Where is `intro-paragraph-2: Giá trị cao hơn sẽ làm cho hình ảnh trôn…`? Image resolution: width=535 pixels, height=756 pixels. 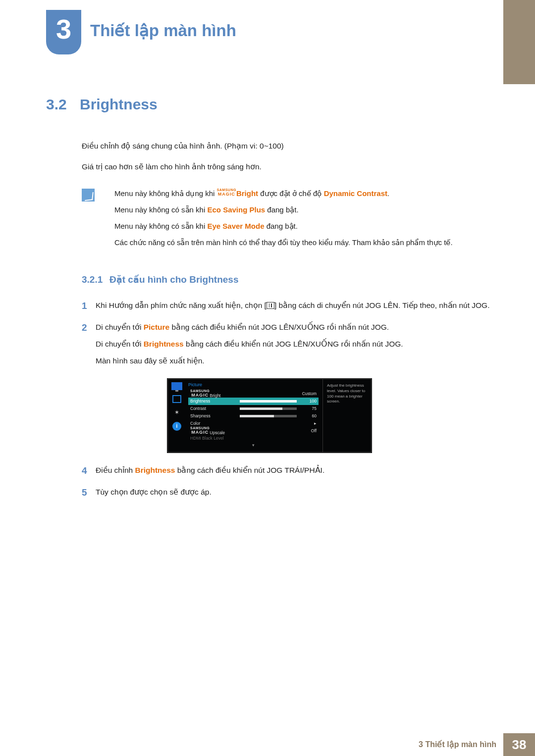
intro-paragraph-2: Giá trị cao hơn sẽ làm cho hình ảnh trôn… is located at coordinates (287, 167).